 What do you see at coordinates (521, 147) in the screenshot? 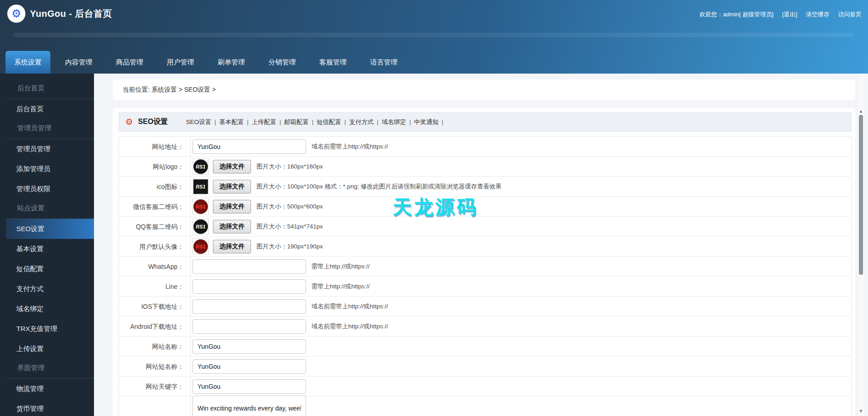
I see `row-value-cell: 域名前需带上http://或https://` at bounding box center [521, 147].